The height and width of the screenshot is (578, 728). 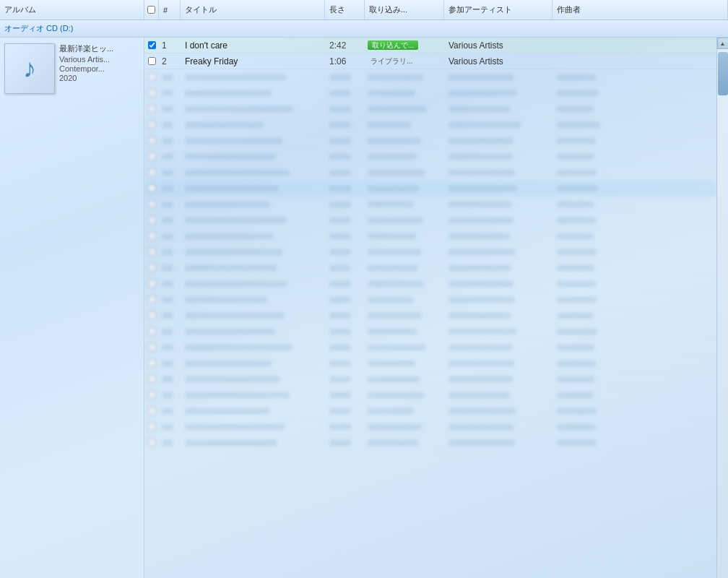 What do you see at coordinates (404, 61) in the screenshot?
I see `track-2-import: ライブラリ...` at bounding box center [404, 61].